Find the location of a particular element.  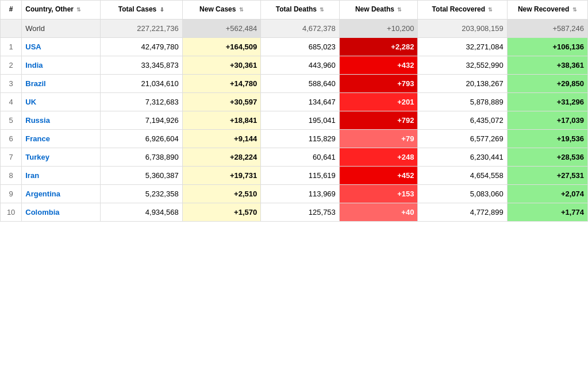

col-new-cases-label: New Cases is located at coordinates (217, 9).